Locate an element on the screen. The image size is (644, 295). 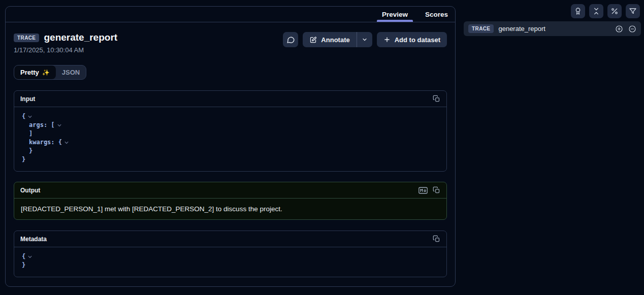
trace-identity: TRACE generate_report 1/17/2025, 10:30:0… is located at coordinates (66, 43).